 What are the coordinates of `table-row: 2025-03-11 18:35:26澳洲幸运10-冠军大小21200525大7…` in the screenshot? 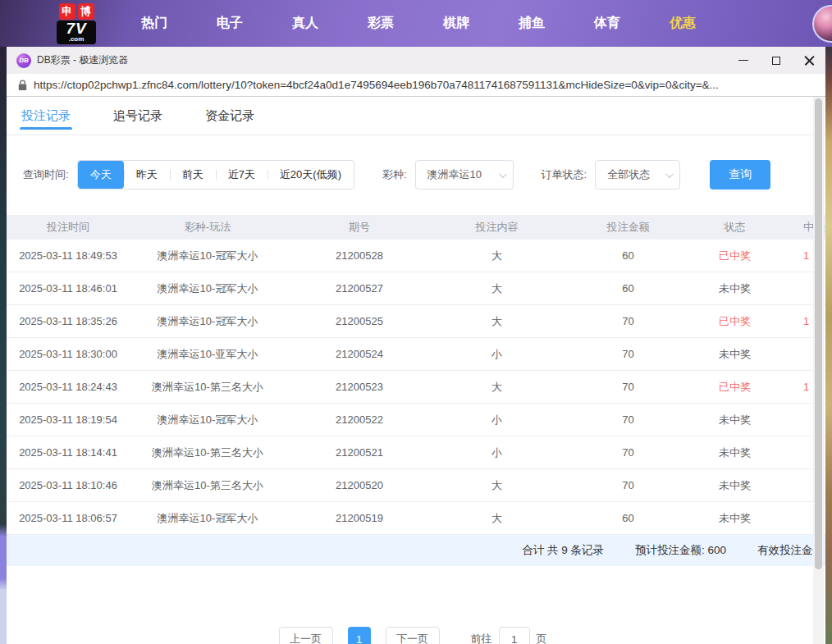 It's located at (416, 322).